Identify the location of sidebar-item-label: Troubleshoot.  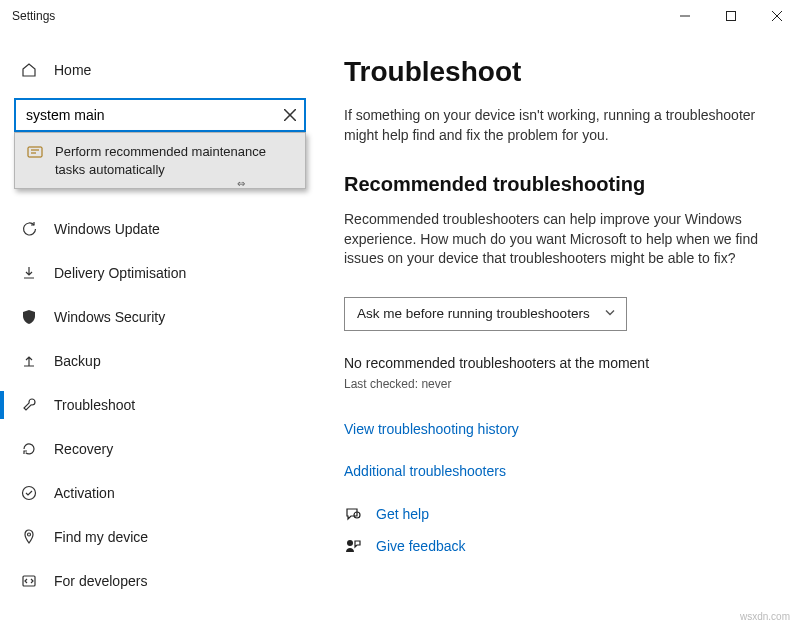
(94, 405).